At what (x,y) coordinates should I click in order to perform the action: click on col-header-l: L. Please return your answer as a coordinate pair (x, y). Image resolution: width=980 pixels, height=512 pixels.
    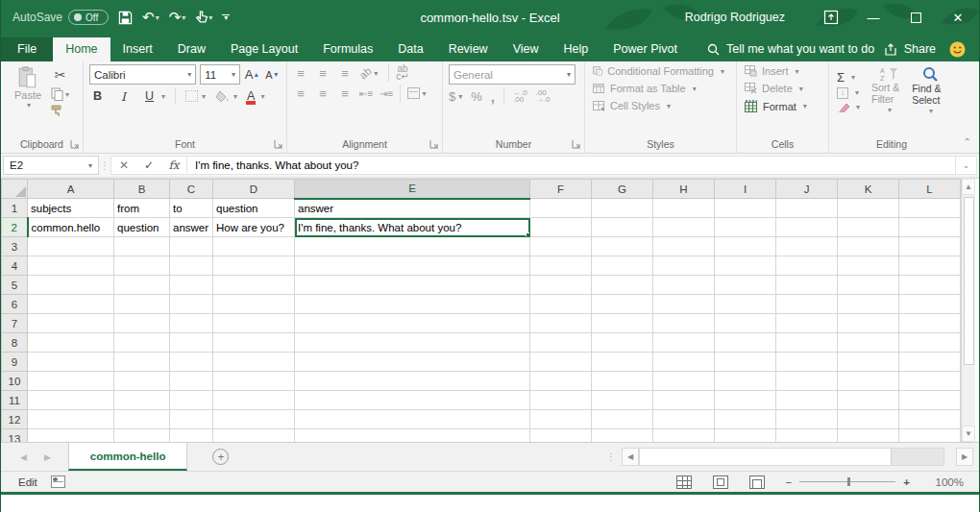
    Looking at the image, I should click on (930, 189).